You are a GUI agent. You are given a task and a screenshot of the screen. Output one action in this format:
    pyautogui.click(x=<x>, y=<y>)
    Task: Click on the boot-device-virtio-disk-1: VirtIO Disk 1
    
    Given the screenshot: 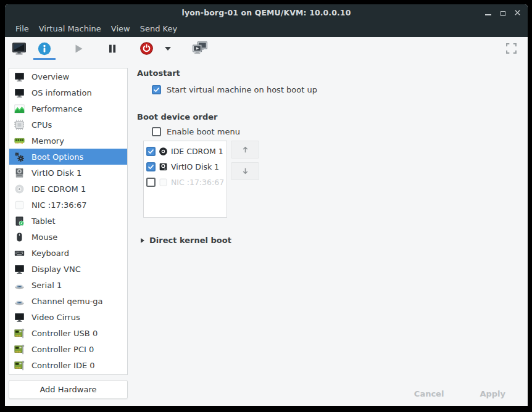 What is the action you would take?
    pyautogui.click(x=186, y=167)
    